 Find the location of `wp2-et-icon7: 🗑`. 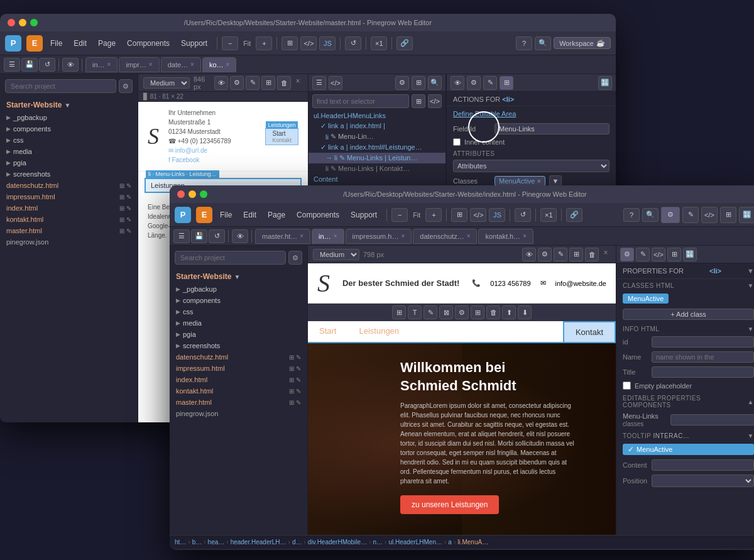

wp2-et-icon7: 🗑 is located at coordinates (493, 312).